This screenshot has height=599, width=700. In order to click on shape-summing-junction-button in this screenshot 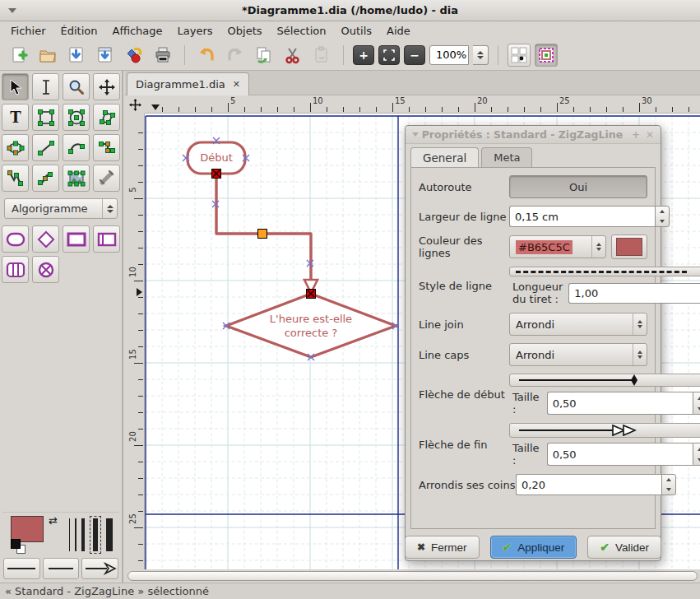, I will do `click(46, 270)`.